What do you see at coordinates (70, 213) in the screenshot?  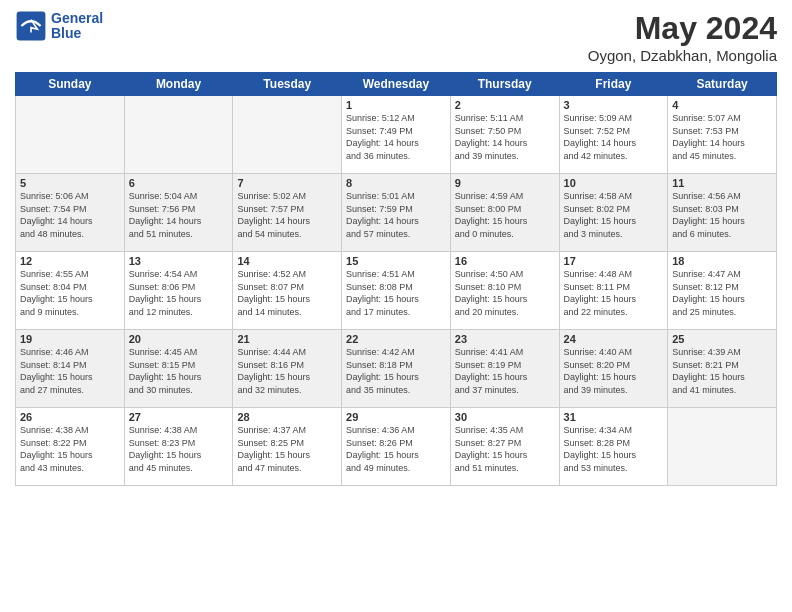 I see `calendar-day-cell: 5Sunrise: 5:06 AM Sunset: 7:54 PM Daylig…` at bounding box center [70, 213].